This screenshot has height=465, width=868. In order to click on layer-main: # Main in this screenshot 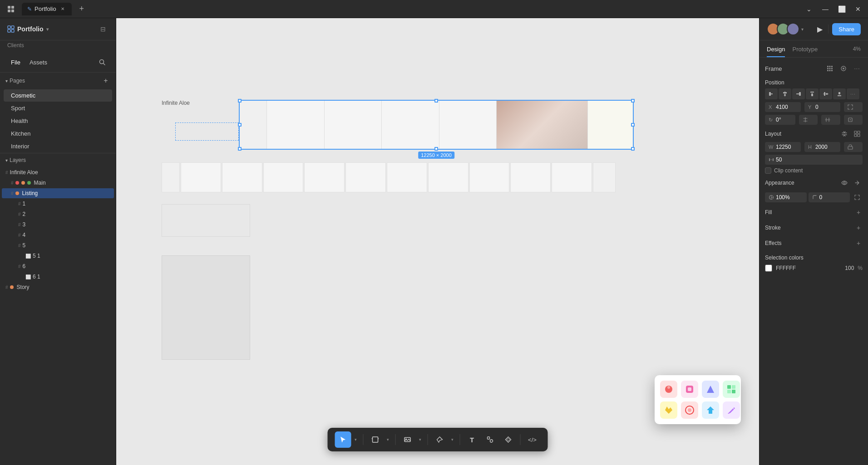, I will do `click(58, 183)`.